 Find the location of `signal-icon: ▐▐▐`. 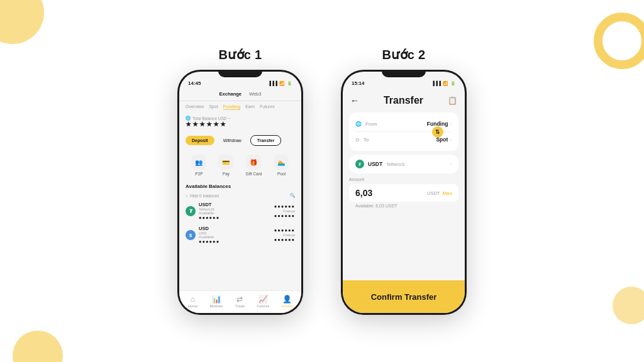

signal-icon: ▐▐▐ is located at coordinates (273, 83).